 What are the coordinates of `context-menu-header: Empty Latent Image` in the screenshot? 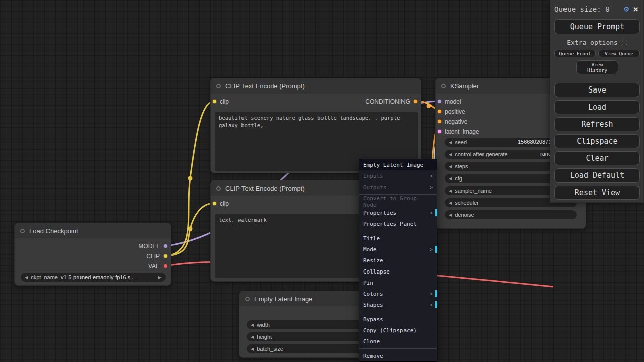 It's located at (398, 165).